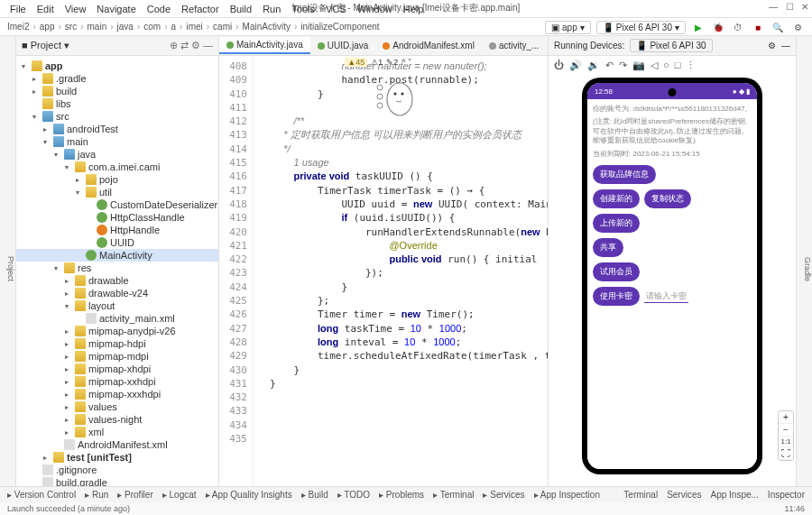  What do you see at coordinates (117, 192) in the screenshot?
I see `tree-item: ▾util` at bounding box center [117, 192].